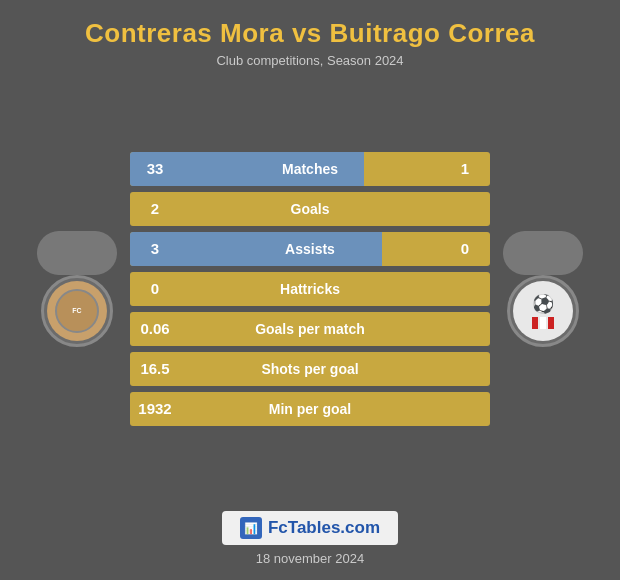 This screenshot has width=620, height=580. I want to click on stat-row-1: 2Goals, so click(310, 209).